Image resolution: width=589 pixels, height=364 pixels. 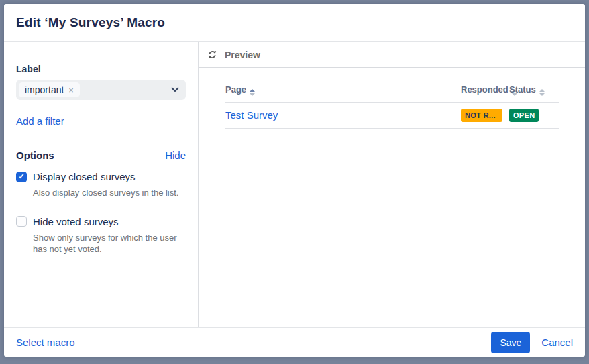 I want to click on label-select: important ×, so click(x=101, y=90).